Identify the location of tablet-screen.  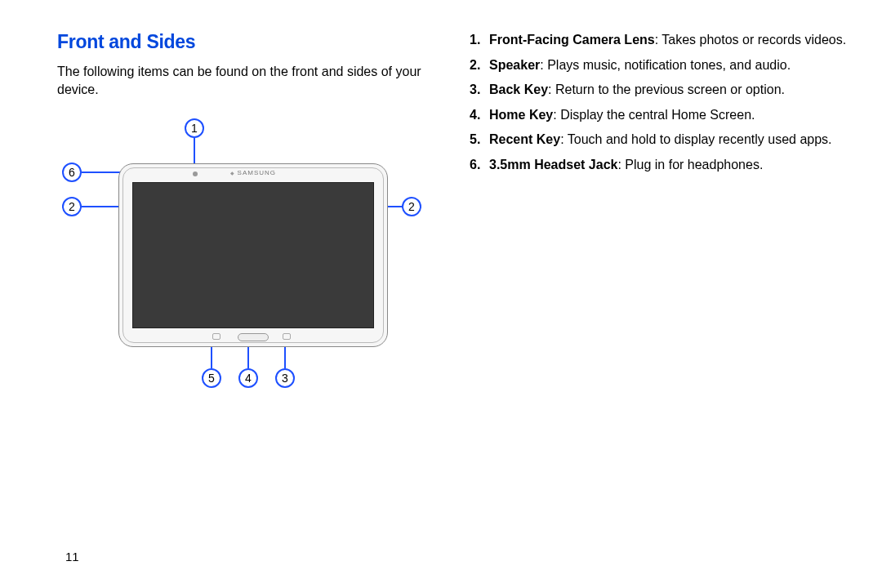
(253, 255).